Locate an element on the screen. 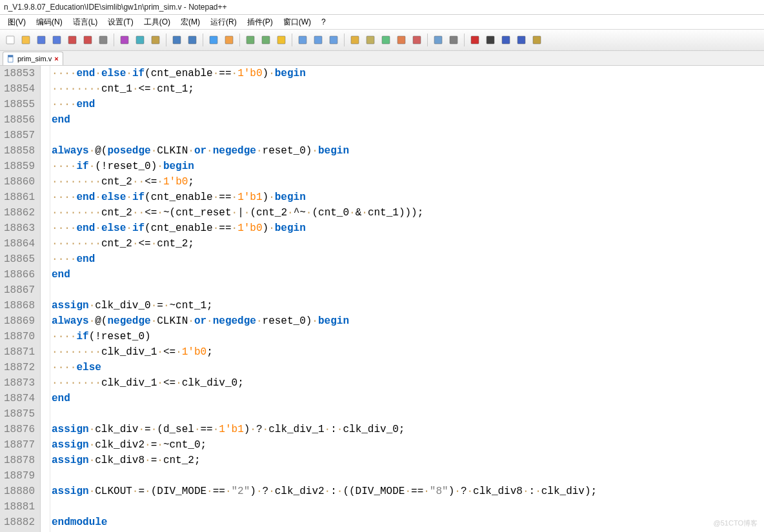 Image resolution: width=764 pixels, height=532 pixels. replace-icon is located at coordinates (229, 40).